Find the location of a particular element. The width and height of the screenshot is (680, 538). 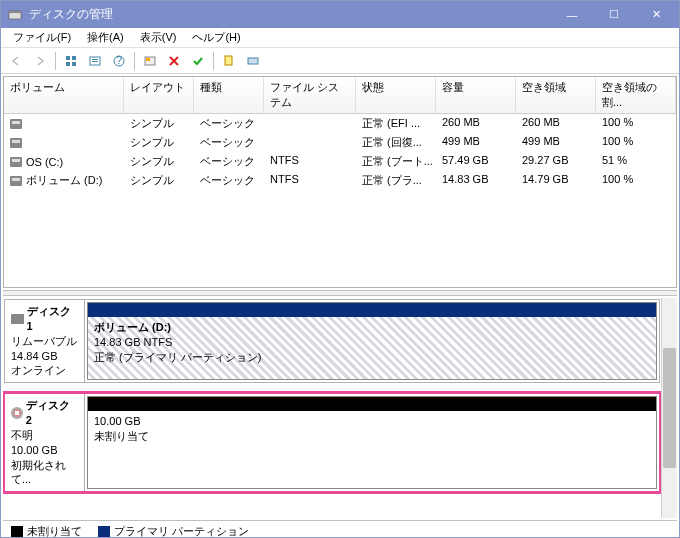

scrollbar-thumb is located at coordinates (670, 408).